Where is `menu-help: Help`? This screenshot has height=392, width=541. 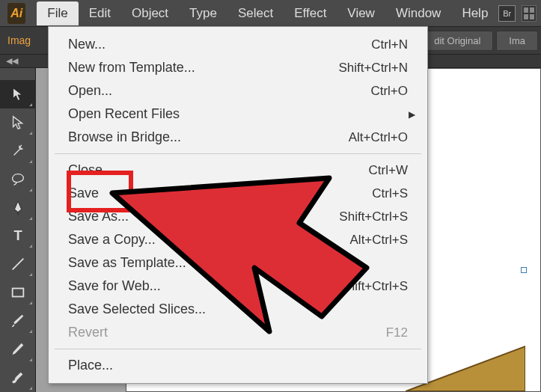
menu-help: Help is located at coordinates (474, 13).